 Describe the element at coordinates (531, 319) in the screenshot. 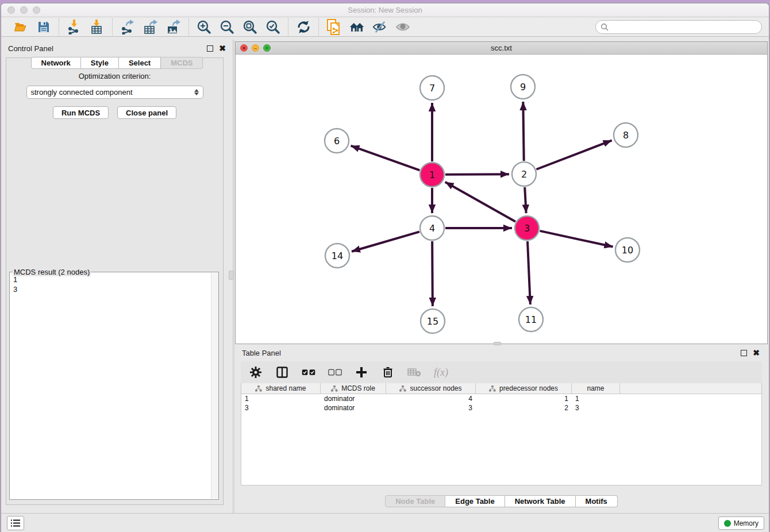

I see `node-11: 11` at that location.